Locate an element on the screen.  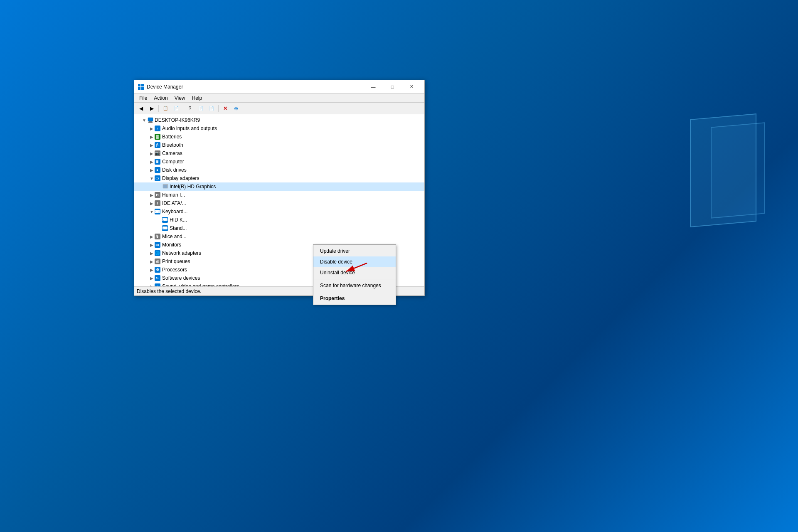
monitors-label: Monitors is located at coordinates (172, 245).